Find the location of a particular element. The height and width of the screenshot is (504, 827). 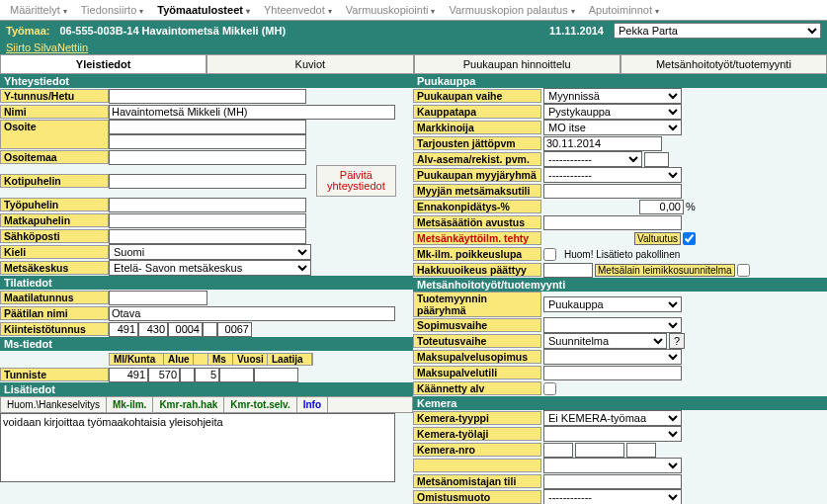

kemmuoto-label: Omistusmuoto is located at coordinates (477, 497).